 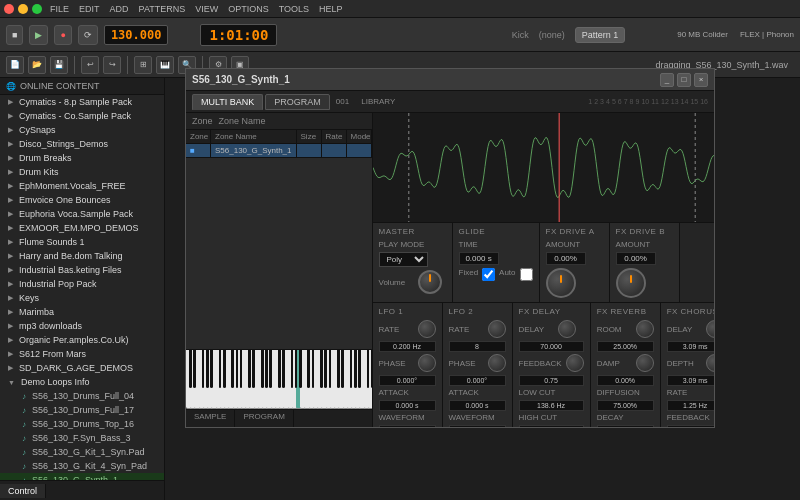 I want to click on tab-program: PROGRAM, so click(x=298, y=102).